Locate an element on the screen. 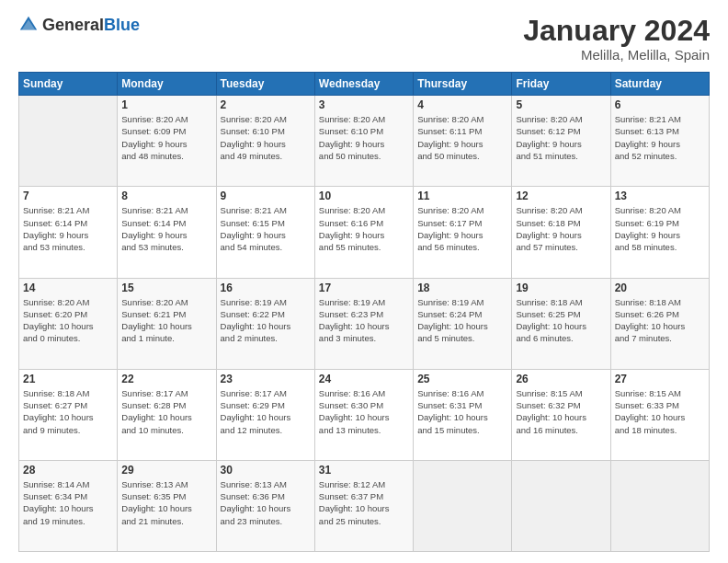 The image size is (728, 563). calendar-cell: 26Sunrise: 8:15 AM Sunset: 6:32 PM Dayli… is located at coordinates (561, 414).